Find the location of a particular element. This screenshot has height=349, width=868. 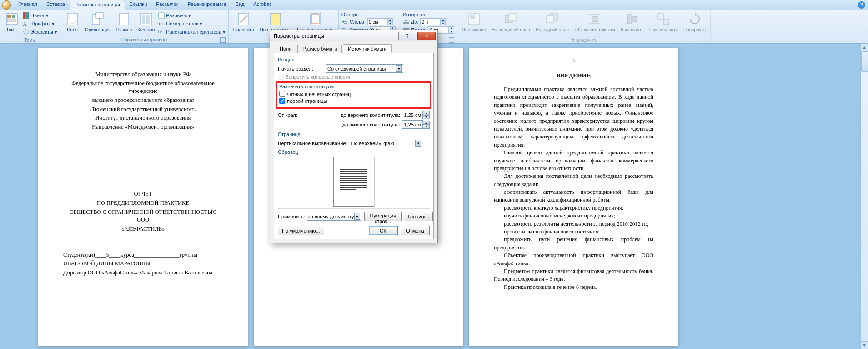

group-title-arrange: Упорядочить is located at coordinates (584, 40).